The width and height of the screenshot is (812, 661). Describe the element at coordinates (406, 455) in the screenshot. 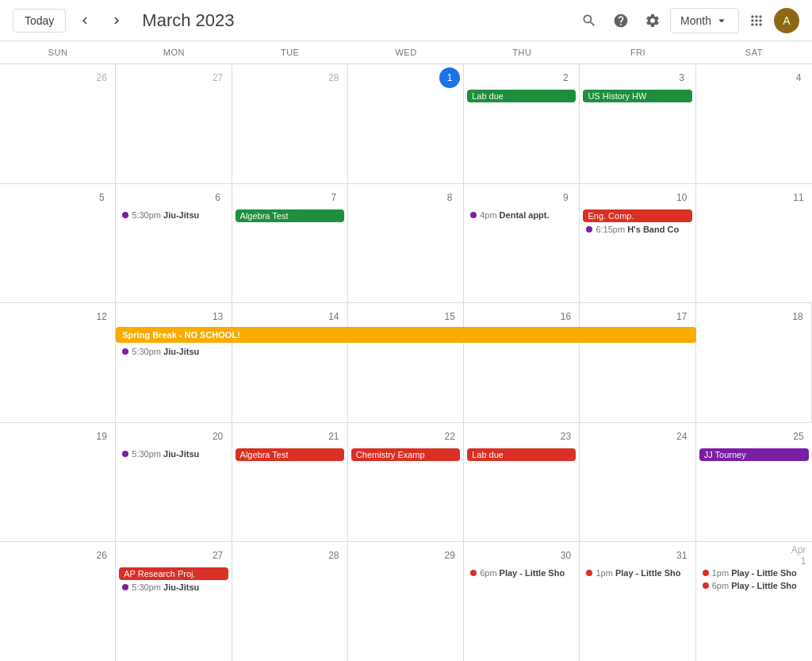

I see `calendar-event: Chemistry Examp` at that location.